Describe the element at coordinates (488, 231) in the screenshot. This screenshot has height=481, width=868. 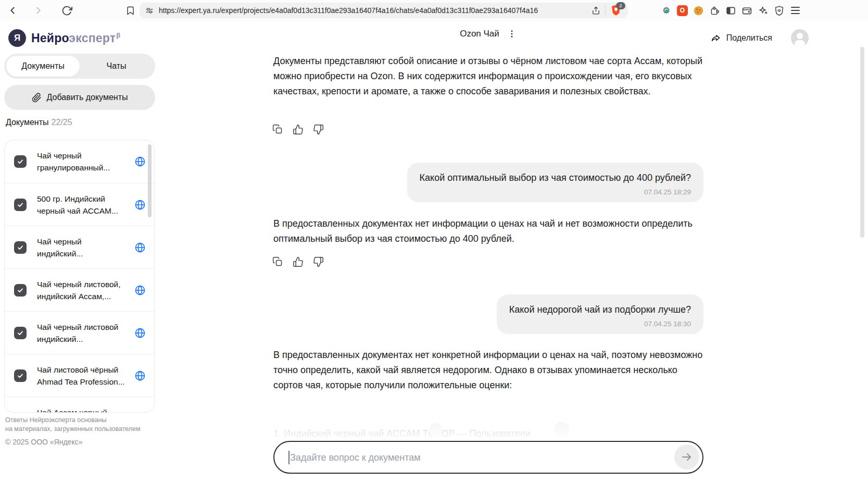
I see `assistant-message: В предоставленных документах нет информа…` at that location.